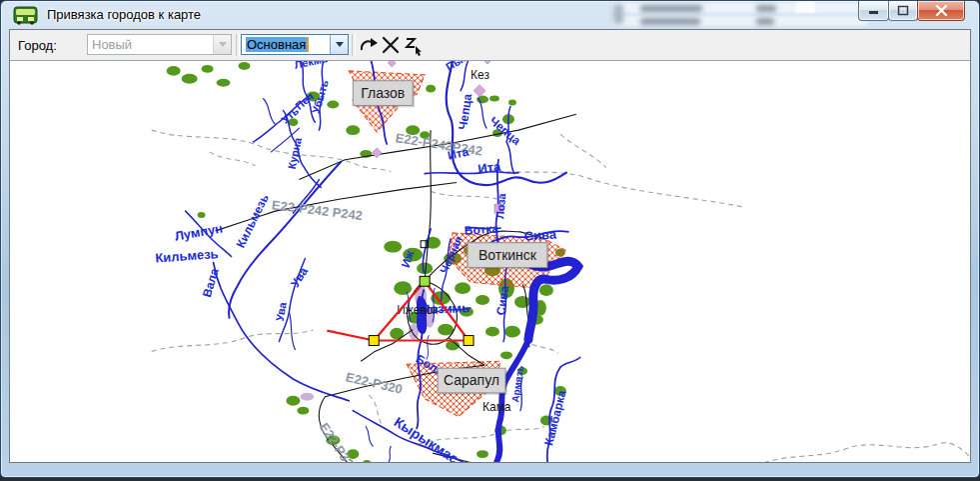 The height and width of the screenshot is (481, 980). What do you see at coordinates (350, 336) in the screenshot?
I see `binding-line` at bounding box center [350, 336].